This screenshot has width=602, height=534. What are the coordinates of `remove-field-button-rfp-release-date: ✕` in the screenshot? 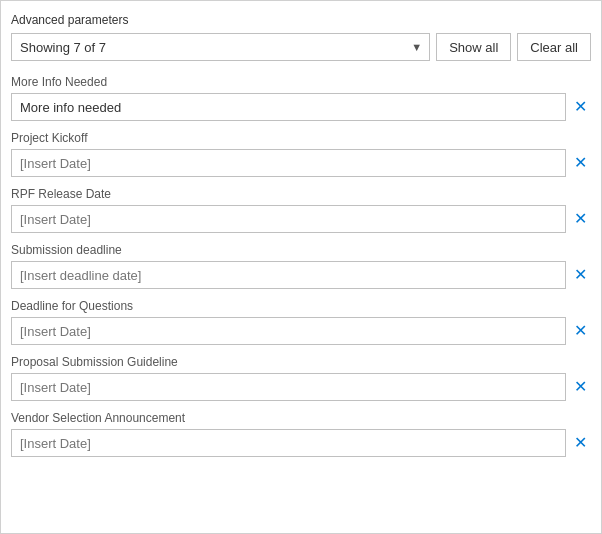 It's located at (580, 219).